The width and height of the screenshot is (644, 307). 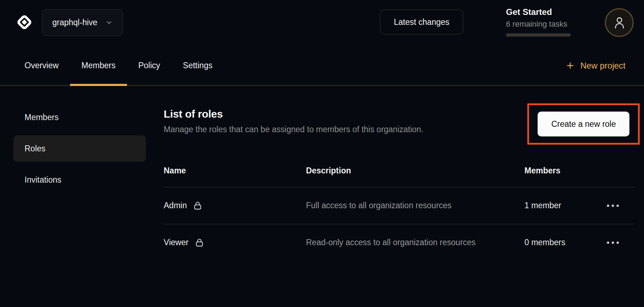 What do you see at coordinates (565, 205) in the screenshot?
I see `role-members-cell: 1 member` at bounding box center [565, 205].